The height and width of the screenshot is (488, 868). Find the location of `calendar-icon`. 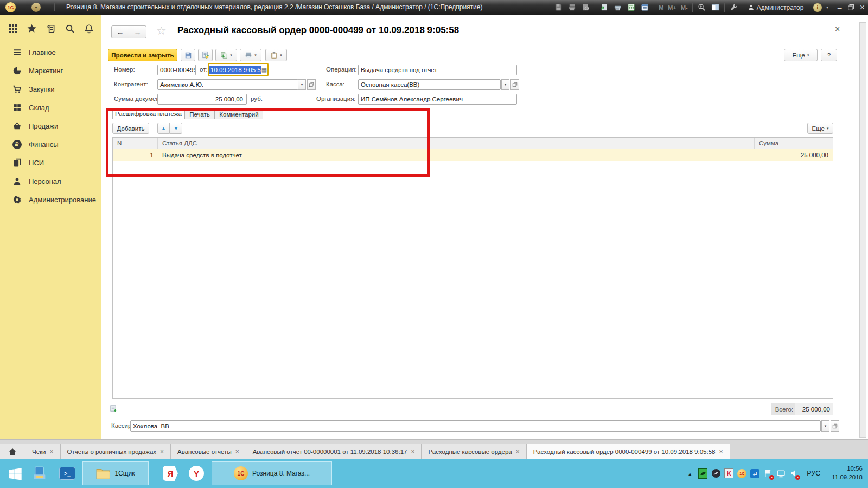

calendar-icon is located at coordinates (644, 8).